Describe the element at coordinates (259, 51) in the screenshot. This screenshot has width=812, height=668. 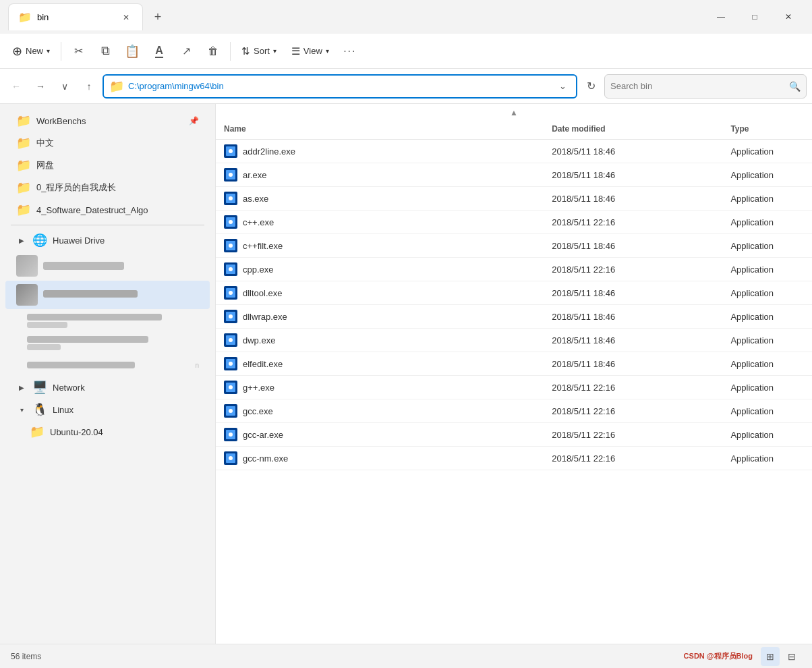
I see `sort-button: ⇅ Sort ▾` at that location.